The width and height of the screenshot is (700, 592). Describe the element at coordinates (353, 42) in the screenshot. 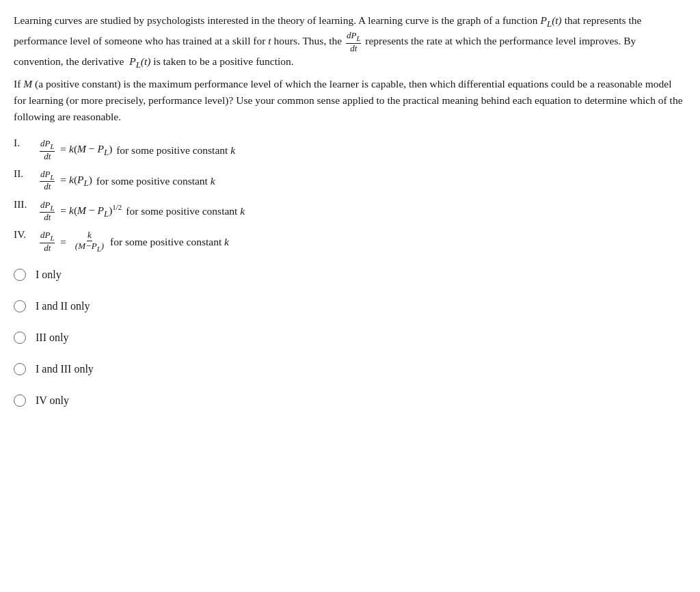

I see `derivative-fraction: dPL dt` at that location.